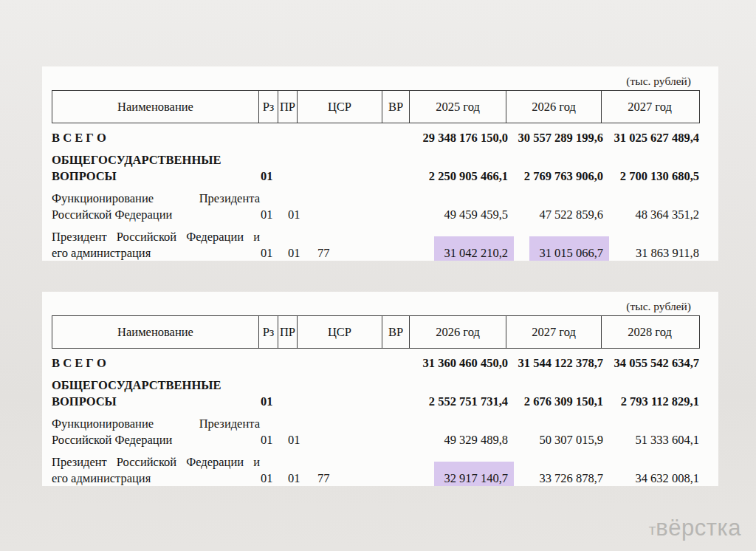 The width and height of the screenshot is (756, 551). What do you see at coordinates (569, 248) in the screenshot?
I see `highlighted-value: 31 015 066,7` at bounding box center [569, 248].